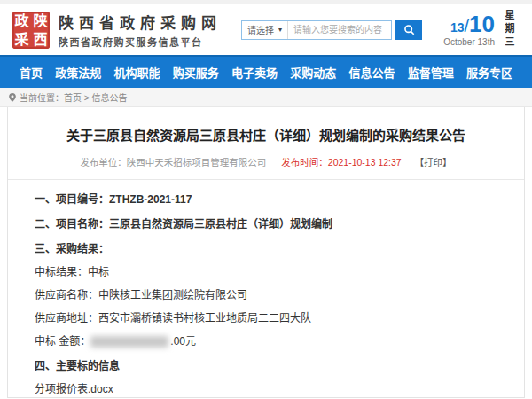  What do you see at coordinates (340, 30) in the screenshot?
I see `search-input` at bounding box center [340, 30].